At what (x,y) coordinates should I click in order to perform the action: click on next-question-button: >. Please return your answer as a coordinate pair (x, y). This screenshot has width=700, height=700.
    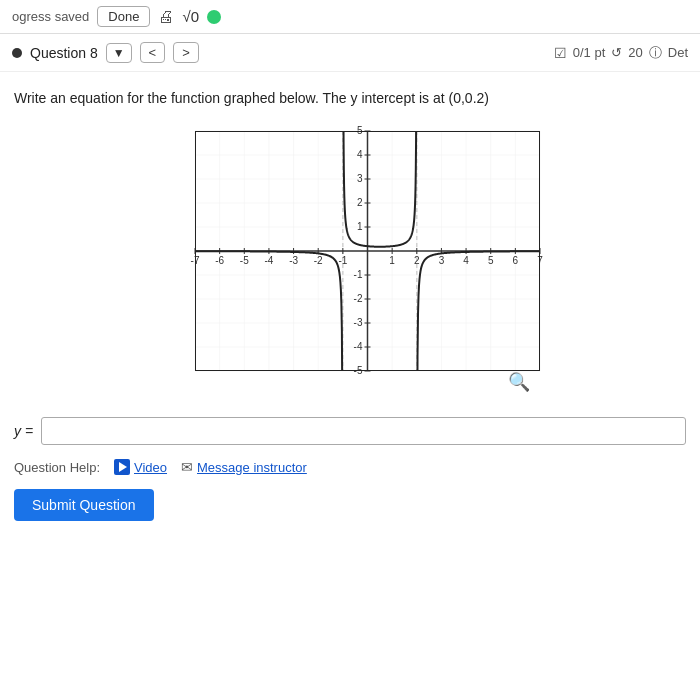
    Looking at the image, I should click on (186, 52).